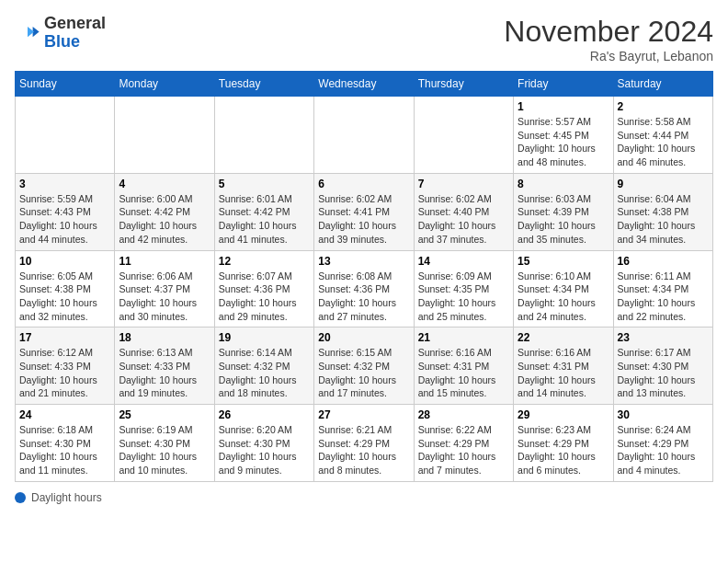  What do you see at coordinates (364, 289) in the screenshot?
I see `calendar-cell: 13Sunrise: 6:08 AMSunset: 4:36 PMDayligh…` at bounding box center [364, 289].